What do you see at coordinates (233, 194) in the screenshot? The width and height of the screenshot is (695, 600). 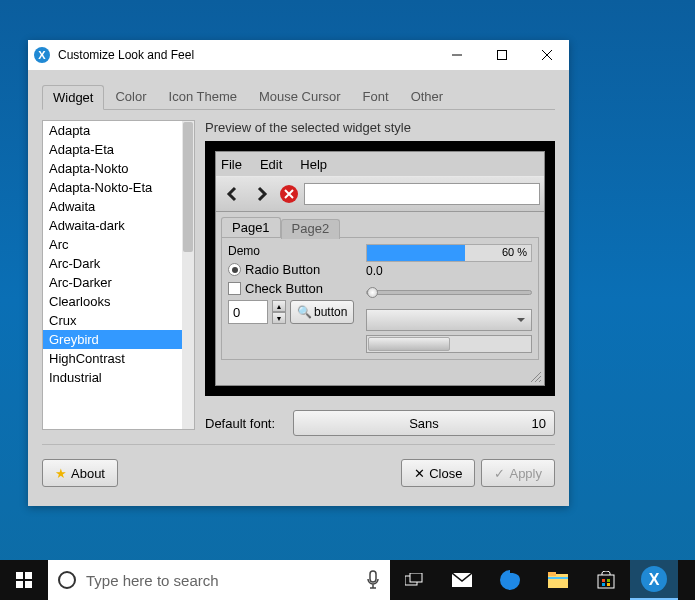 I see `back-button` at bounding box center [233, 194].